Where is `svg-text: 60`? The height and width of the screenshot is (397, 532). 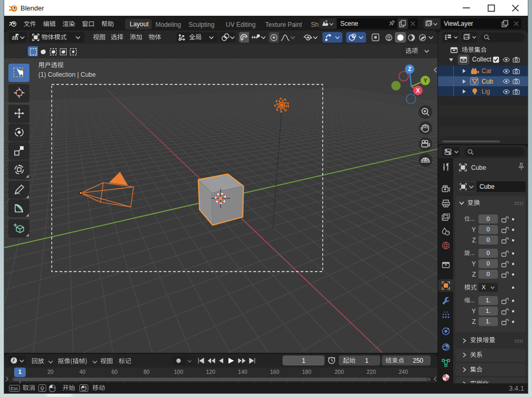
svg-text: 60 is located at coordinates (114, 372).